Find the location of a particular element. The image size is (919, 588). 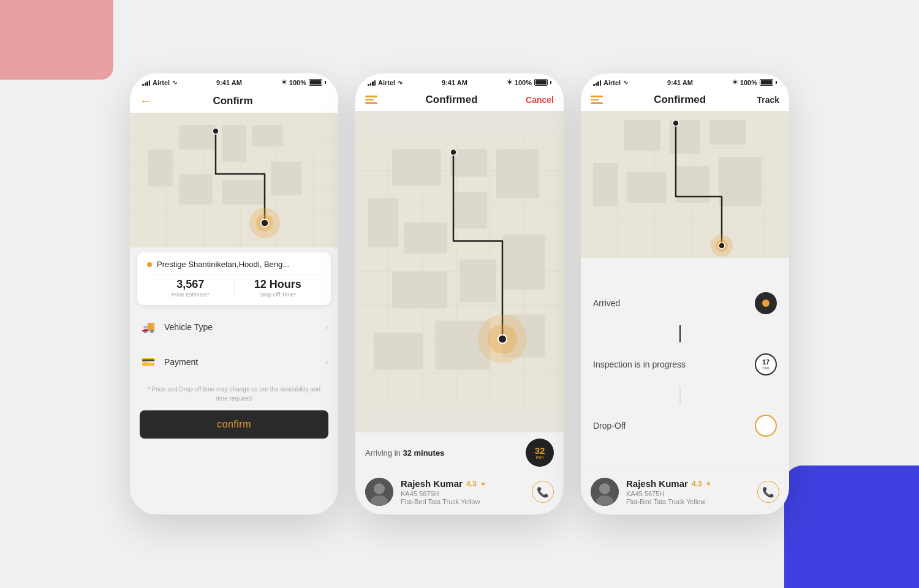

vehicle-type-item: 🚚 Vehicle Type › is located at coordinates (234, 327).